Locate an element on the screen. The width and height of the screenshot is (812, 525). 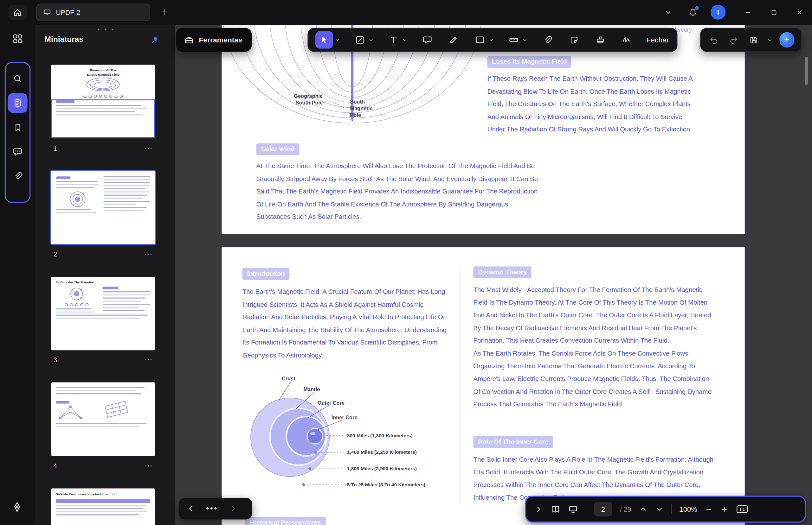
thumbnail-page-1: Formation Of The Earth's Magnetic Field is located at coordinates (103, 101).